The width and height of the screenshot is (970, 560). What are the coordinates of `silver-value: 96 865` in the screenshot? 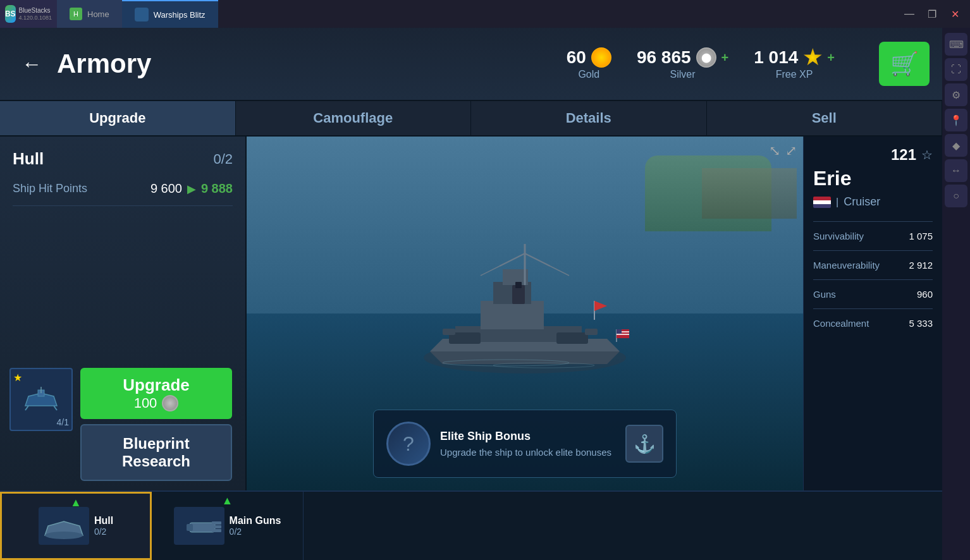 It's located at (664, 58).